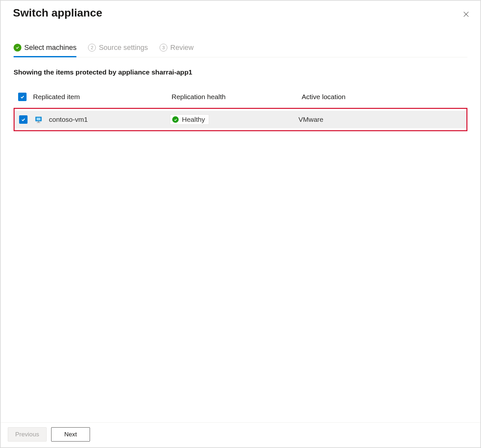  I want to click on page-title: Switch appliance, so click(58, 13).